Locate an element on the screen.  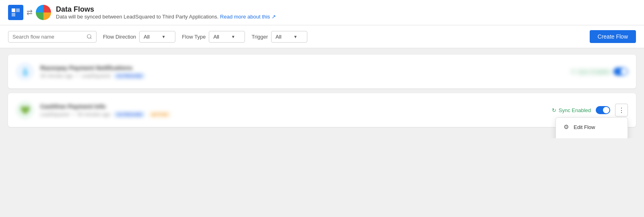
sync-status-1: ↻ Sync Enabled is located at coordinates (591, 72).